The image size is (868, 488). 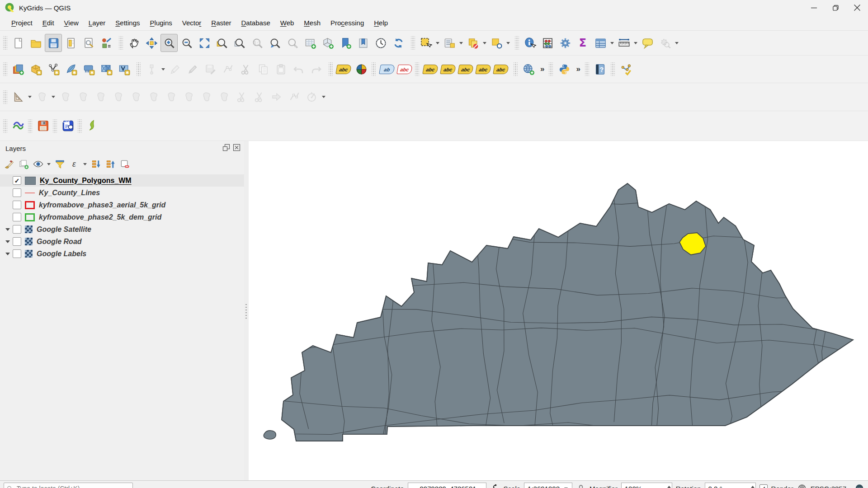 I want to click on metasearch-button, so click(x=528, y=69).